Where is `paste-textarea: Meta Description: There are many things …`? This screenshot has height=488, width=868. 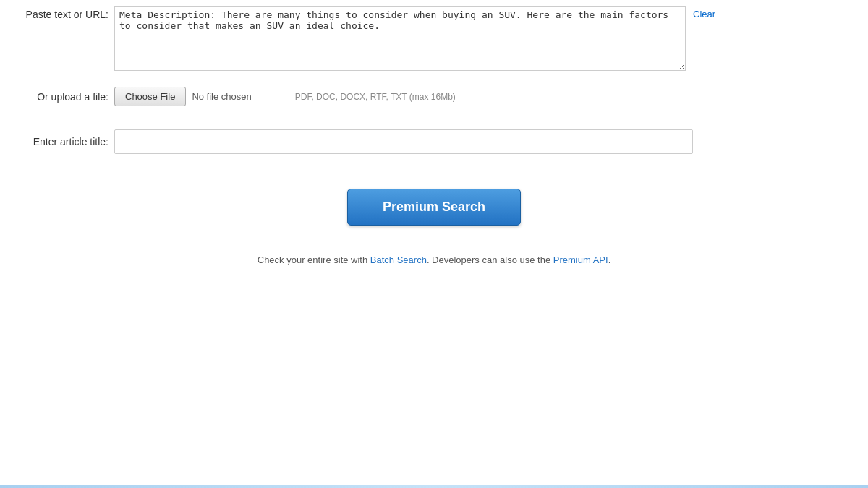 paste-textarea: Meta Description: There are many things … is located at coordinates (400, 38).